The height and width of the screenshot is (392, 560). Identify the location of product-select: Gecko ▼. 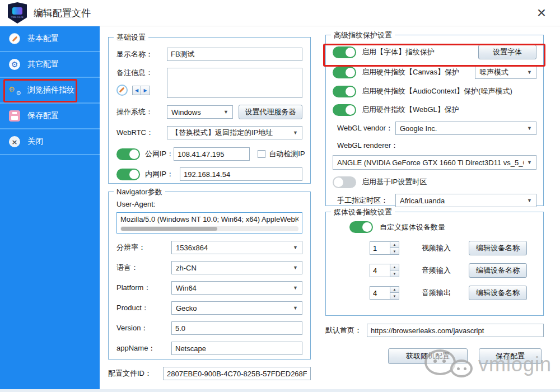
(237, 308).